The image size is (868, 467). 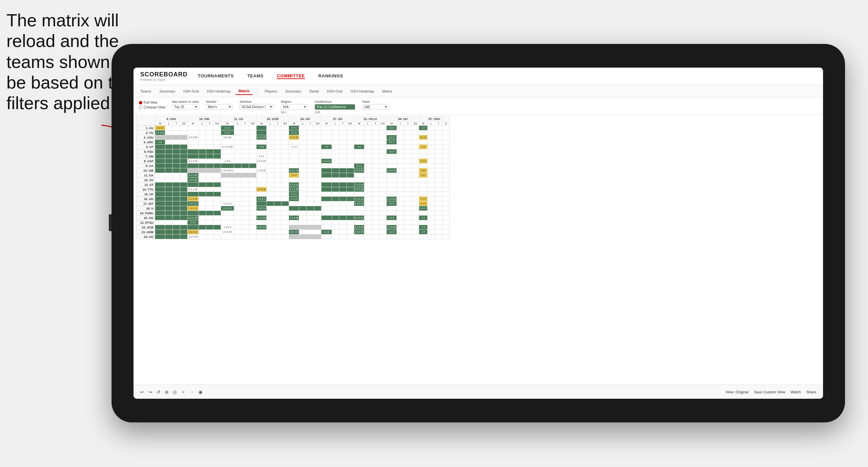 I want to click on sub-nav-summary: Summary, so click(x=167, y=91).